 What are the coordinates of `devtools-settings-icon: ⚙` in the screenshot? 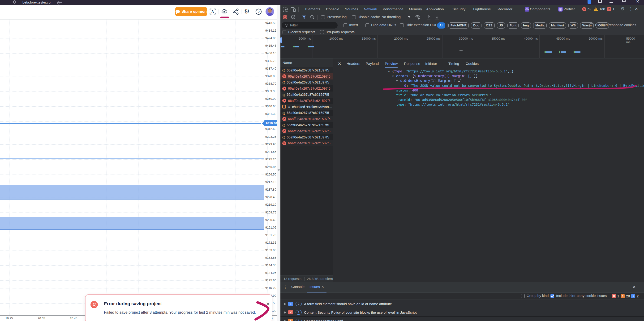 It's located at (622, 9).